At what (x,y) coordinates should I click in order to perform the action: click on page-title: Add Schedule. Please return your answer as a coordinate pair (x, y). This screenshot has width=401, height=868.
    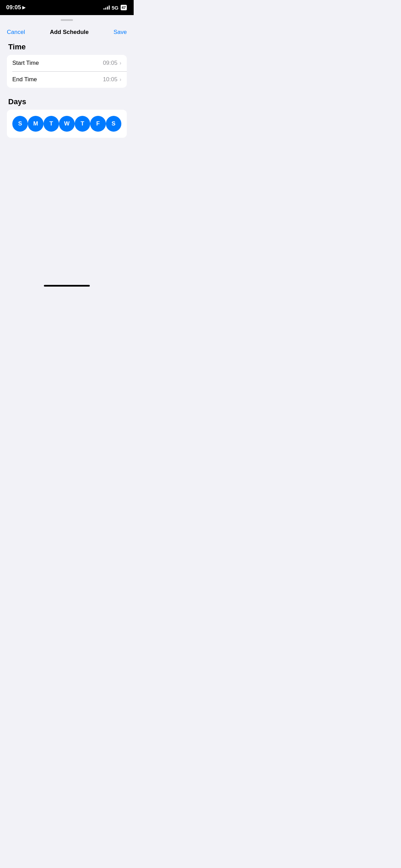
    Looking at the image, I should click on (69, 32).